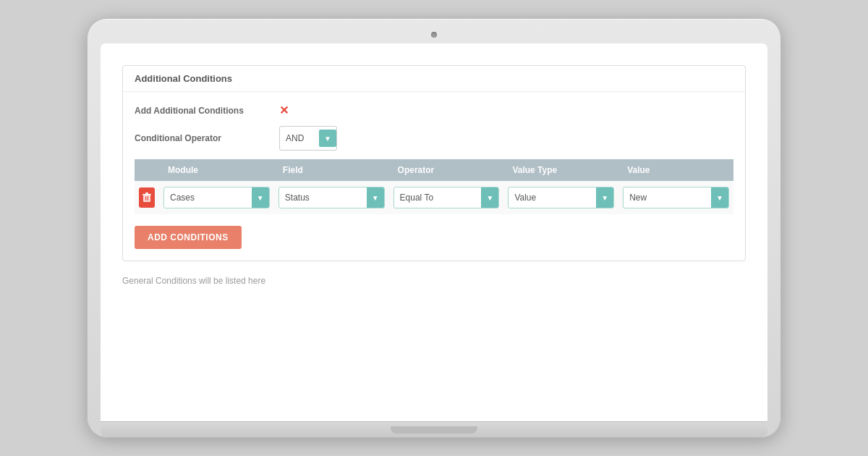 The height and width of the screenshot is (456, 868). Describe the element at coordinates (561, 198) in the screenshot. I see `value-type-dropdown: Value ▼` at that location.